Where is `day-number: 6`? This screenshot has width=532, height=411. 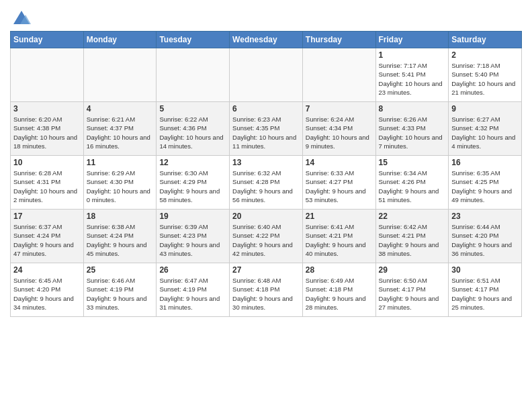
day-number: 6 is located at coordinates (266, 109).